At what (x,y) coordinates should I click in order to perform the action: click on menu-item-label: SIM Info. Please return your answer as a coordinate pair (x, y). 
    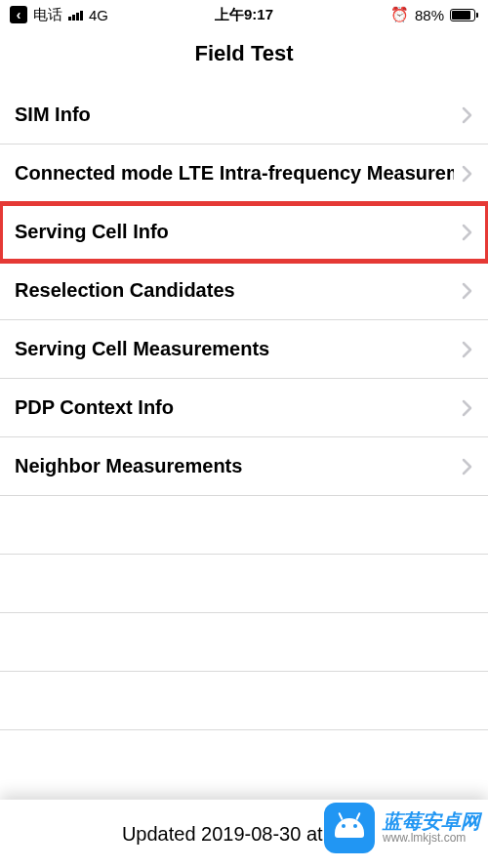
    Looking at the image, I should click on (53, 115).